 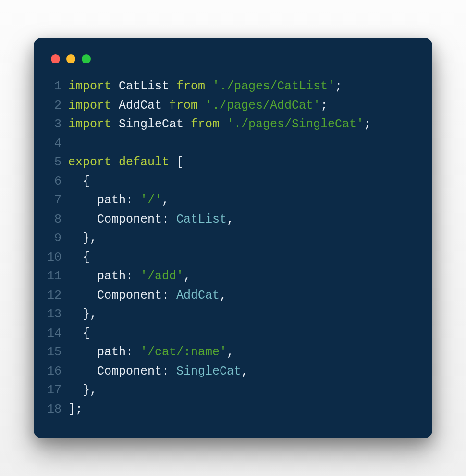 What do you see at coordinates (242, 106) in the screenshot?
I see `code-source: import AddCat from './pages/AddCat';` at bounding box center [242, 106].